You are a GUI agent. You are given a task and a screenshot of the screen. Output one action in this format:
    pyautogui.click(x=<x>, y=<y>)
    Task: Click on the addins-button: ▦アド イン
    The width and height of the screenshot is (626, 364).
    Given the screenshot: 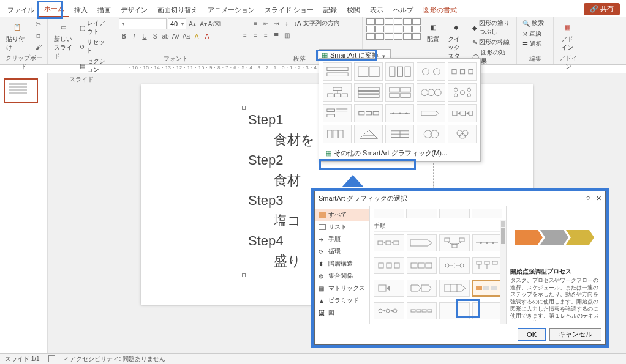 What is the action you would take?
    pyautogui.click(x=567, y=35)
    